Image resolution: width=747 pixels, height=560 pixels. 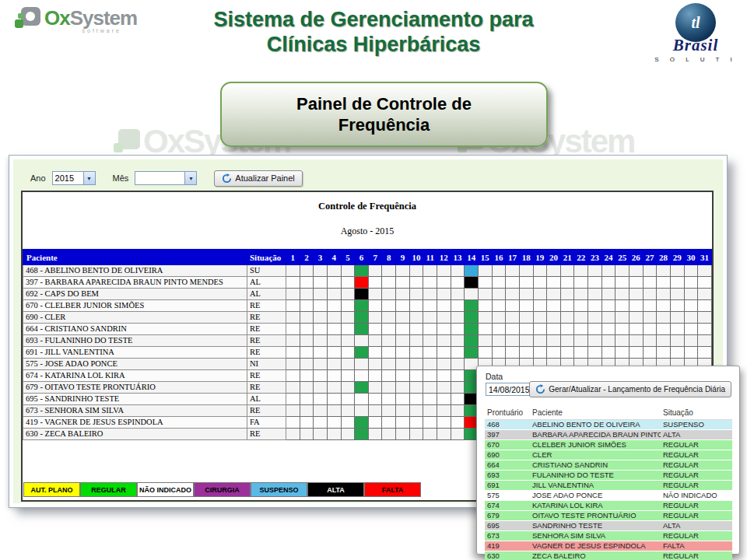 I want to click on table-row: 397 - BARBARA APARECIDA BRAUN PINTO MEND…, so click(x=367, y=283).